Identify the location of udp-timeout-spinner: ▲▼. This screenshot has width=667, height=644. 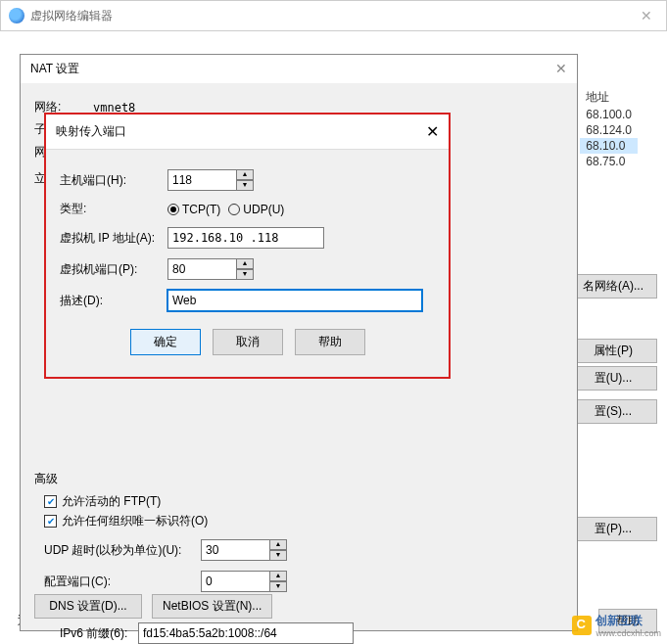
(246, 550).